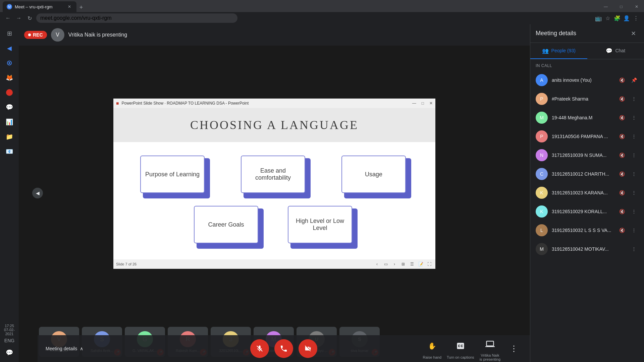  What do you see at coordinates (582, 136) in the screenshot?
I see `name-pampana: 19131A05G6 PAMPANA ...` at bounding box center [582, 136].